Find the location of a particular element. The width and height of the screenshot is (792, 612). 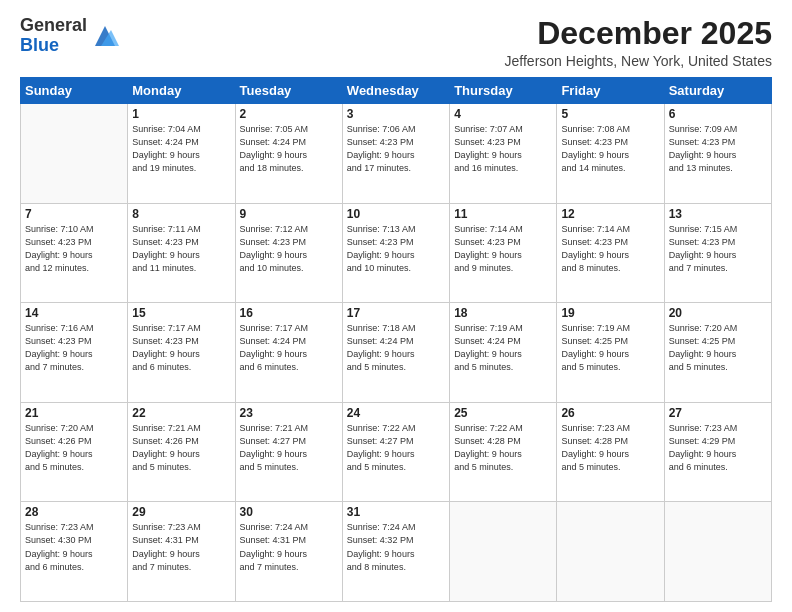

table-cell: 6Sunrise: 7:09 AMSunset: 4:23 PMDaylight… is located at coordinates (718, 154).